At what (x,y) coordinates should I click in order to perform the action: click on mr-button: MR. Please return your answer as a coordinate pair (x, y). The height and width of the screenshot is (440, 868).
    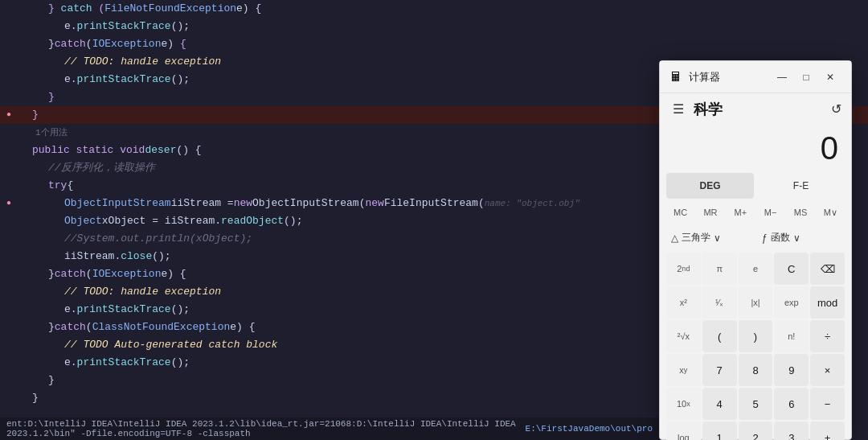
    Looking at the image, I should click on (710, 212).